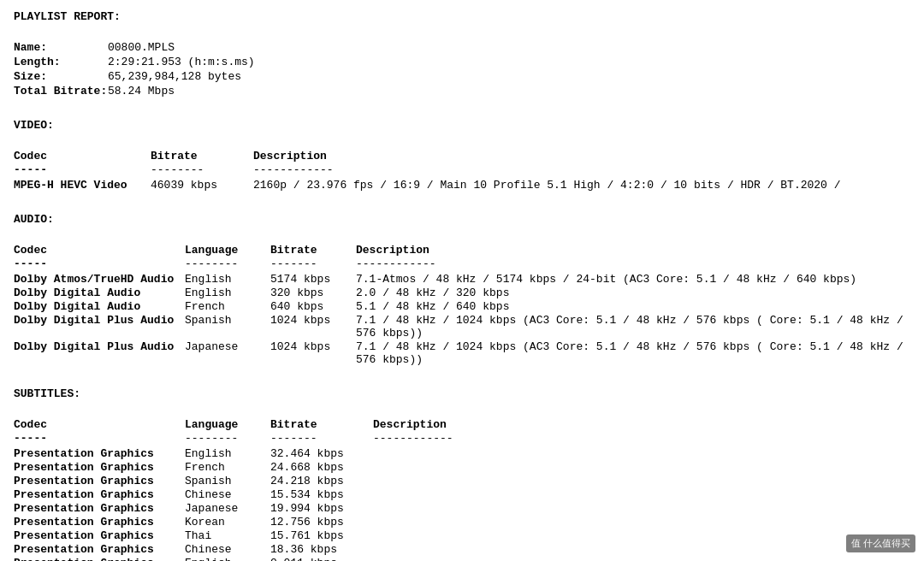  Describe the element at coordinates (99, 263) in the screenshot. I see `audio-div-codec: -----` at that location.